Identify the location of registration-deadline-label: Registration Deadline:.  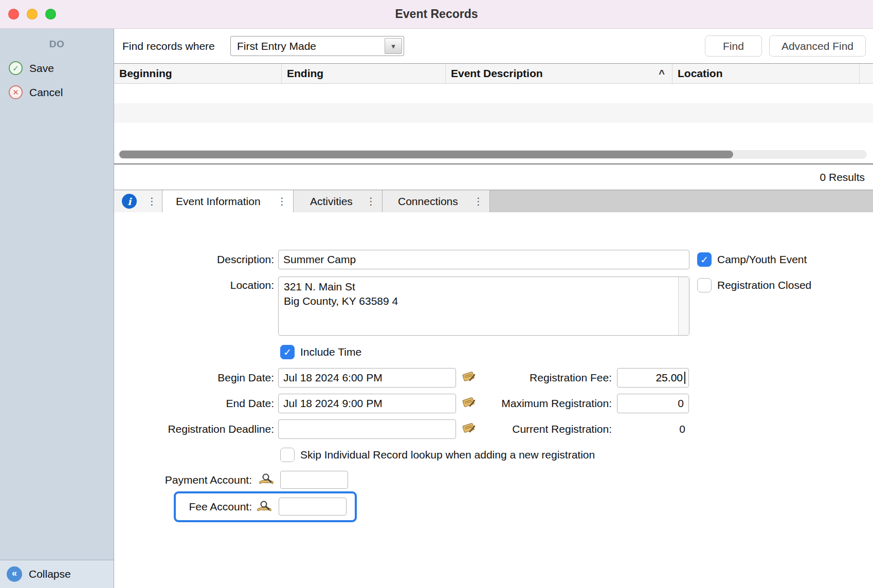
(194, 429).